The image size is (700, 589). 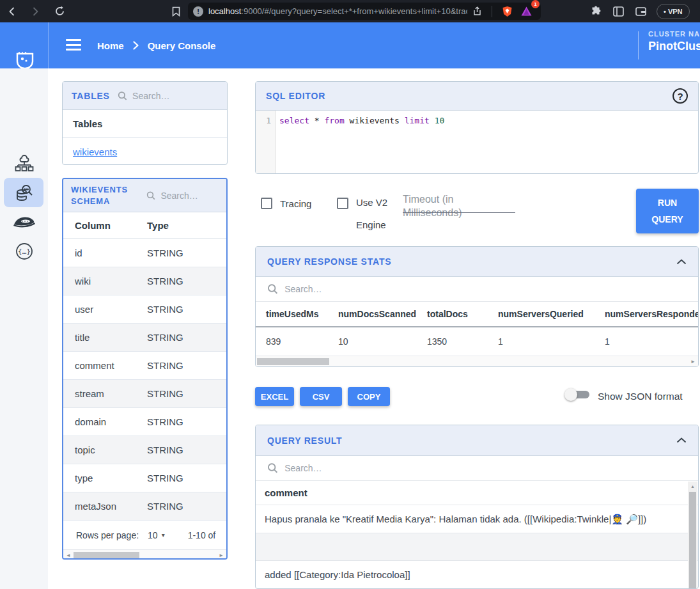 What do you see at coordinates (176, 12) in the screenshot?
I see `bookmark-icon` at bounding box center [176, 12].